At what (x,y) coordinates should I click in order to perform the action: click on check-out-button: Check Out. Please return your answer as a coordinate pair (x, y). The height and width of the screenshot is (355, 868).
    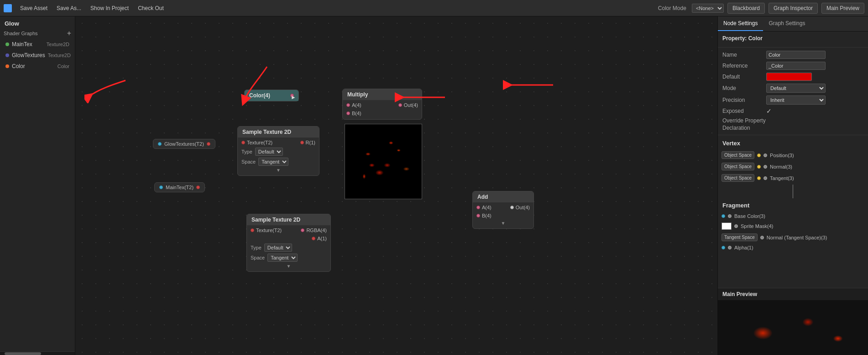
    Looking at the image, I should click on (151, 8).